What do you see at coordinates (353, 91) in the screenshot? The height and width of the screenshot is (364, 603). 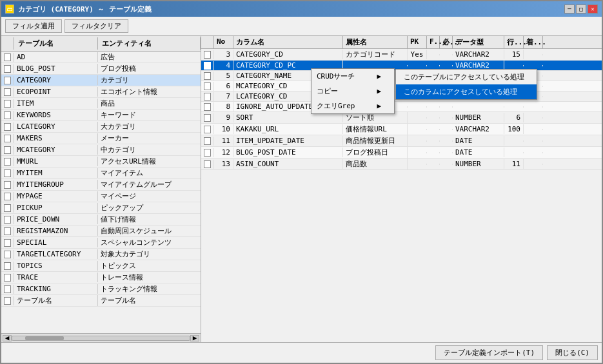 I see `context-menu-item-copy: コピー ▶` at bounding box center [353, 91].